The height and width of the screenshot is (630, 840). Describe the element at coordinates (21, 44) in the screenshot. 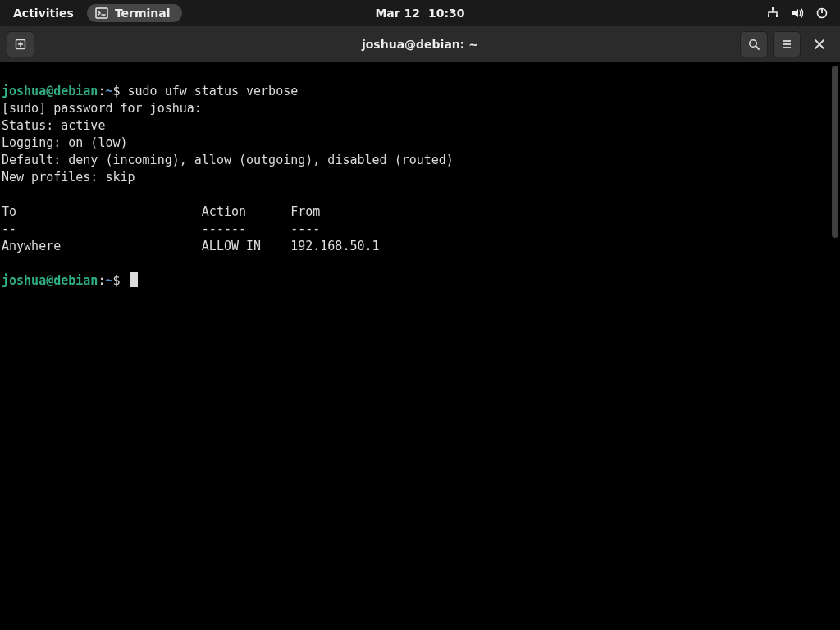

I see `new-tab-button` at that location.